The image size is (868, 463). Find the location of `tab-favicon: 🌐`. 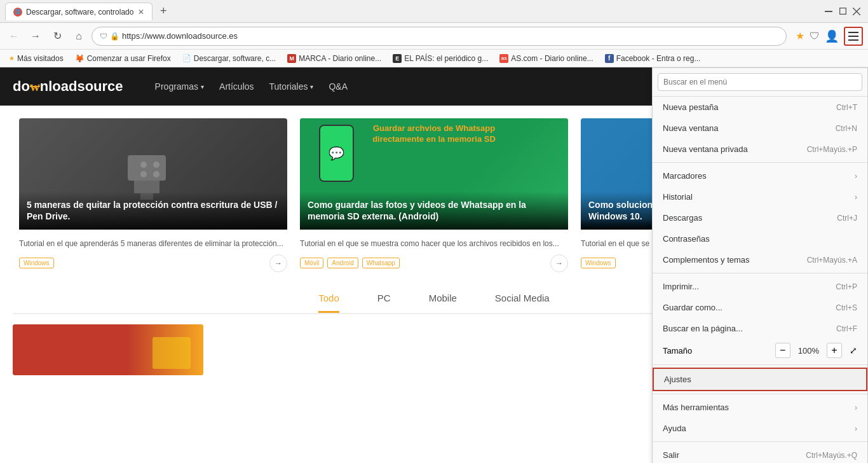

tab-favicon: 🌐 is located at coordinates (18, 12).